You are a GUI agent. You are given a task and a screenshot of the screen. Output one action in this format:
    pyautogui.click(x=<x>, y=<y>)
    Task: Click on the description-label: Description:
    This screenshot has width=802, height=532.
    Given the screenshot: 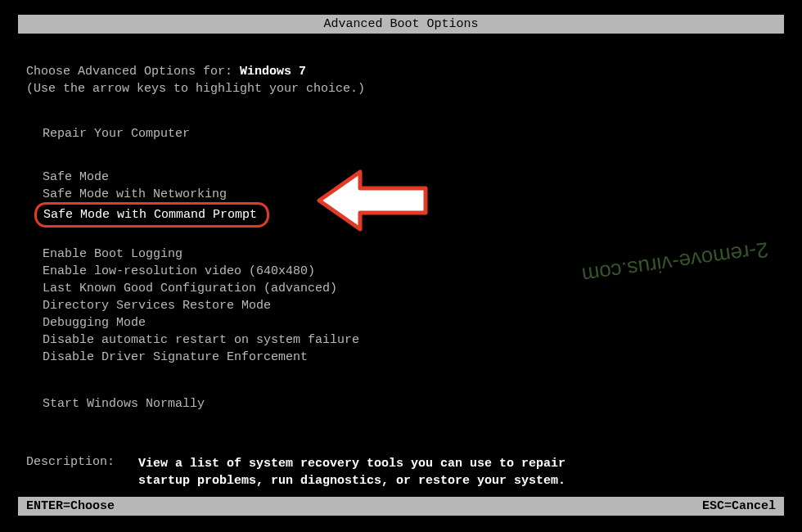 What is the action you would take?
    pyautogui.click(x=79, y=462)
    